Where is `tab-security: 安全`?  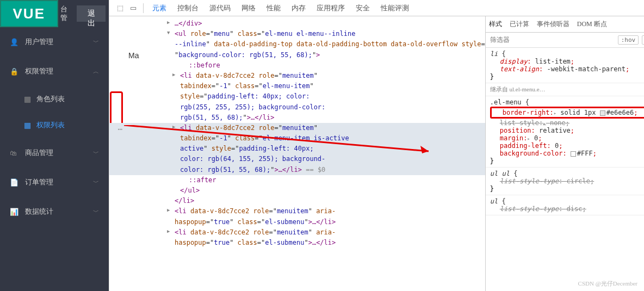
tab-security: 安全 is located at coordinates (363, 8).